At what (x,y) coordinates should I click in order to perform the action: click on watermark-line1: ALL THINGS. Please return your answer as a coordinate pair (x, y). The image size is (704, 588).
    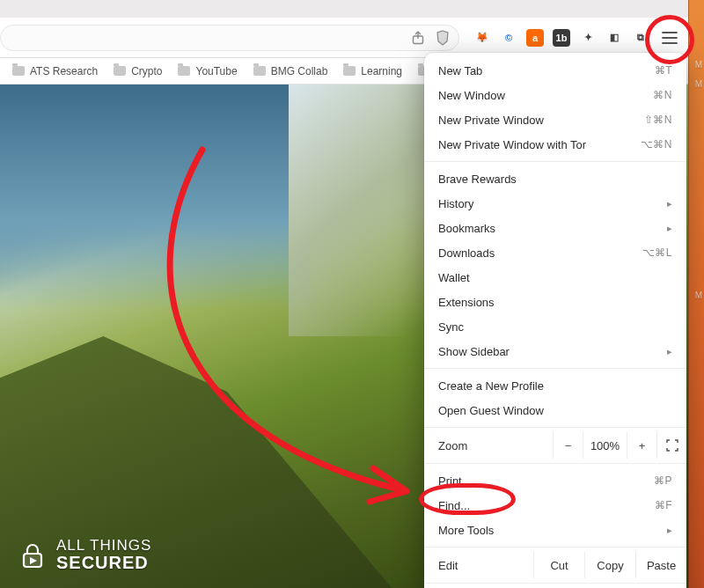
    Looking at the image, I should click on (104, 546).